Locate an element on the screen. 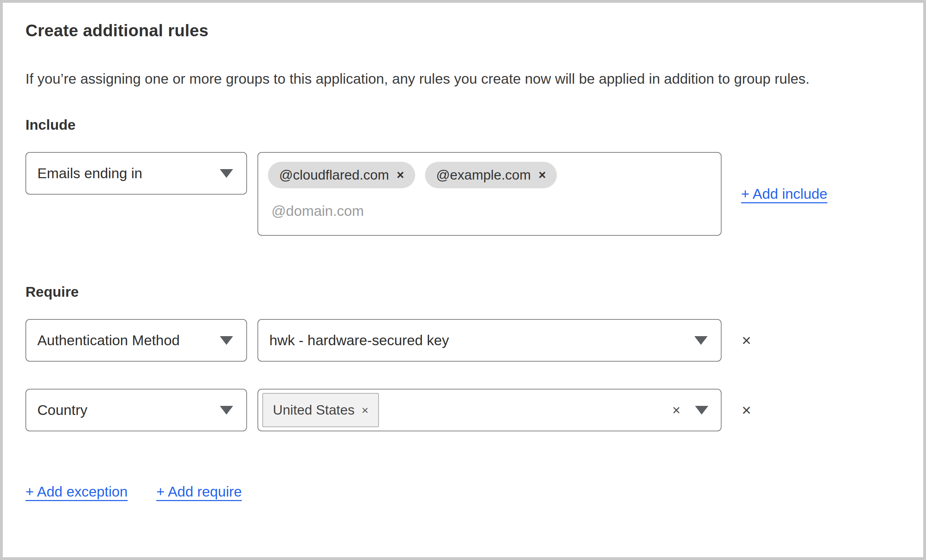 The height and width of the screenshot is (560, 926). include-rule-row: Emails ending in @cloudflared.com × @exa… is located at coordinates (463, 194).